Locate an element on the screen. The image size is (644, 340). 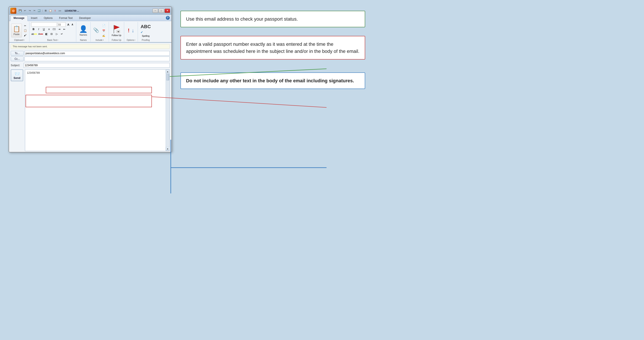
basic-text-expand-icon: ▾ is located at coordinates (58, 40).